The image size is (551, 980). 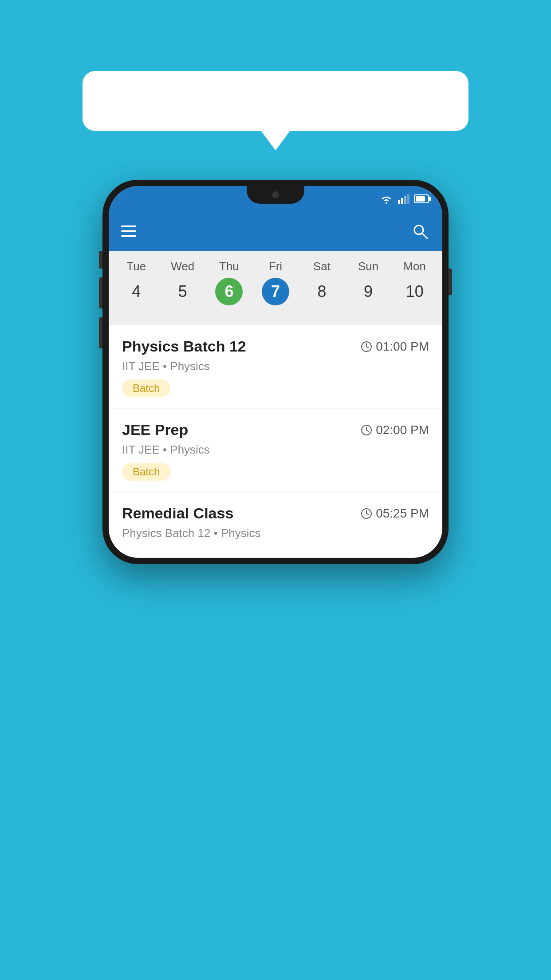 I want to click on app-bar, so click(x=276, y=231).